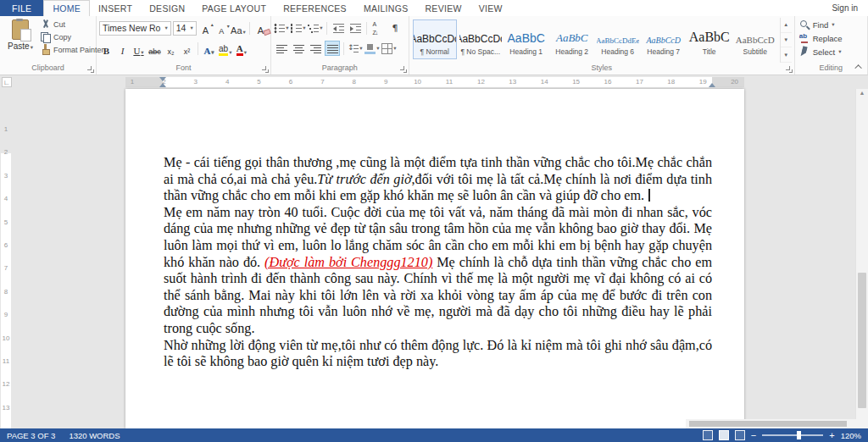 The width and height of the screenshot is (868, 442). Describe the element at coordinates (709, 39) in the screenshot. I see `style-title: AaBbCTitle` at that location.